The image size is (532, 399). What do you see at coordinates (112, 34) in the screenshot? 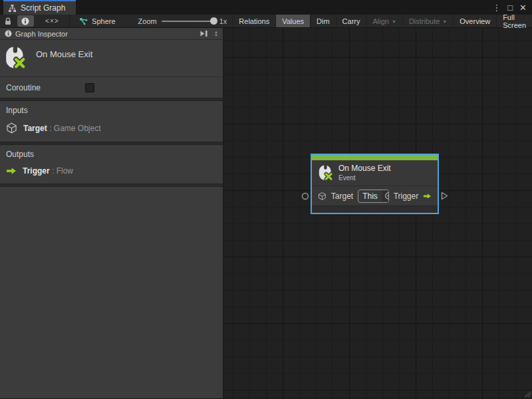
I see `inspector-header: Graph Inspector ▲ ▼` at bounding box center [112, 34].